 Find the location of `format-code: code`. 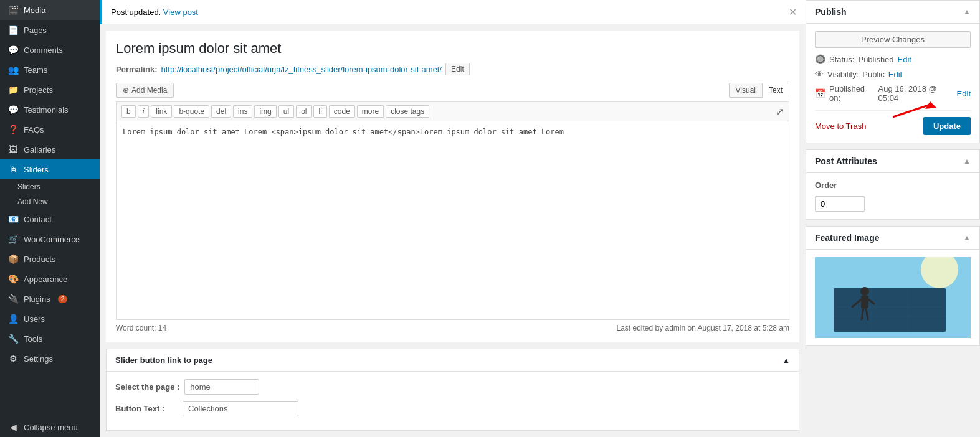

format-code: code is located at coordinates (342, 111).